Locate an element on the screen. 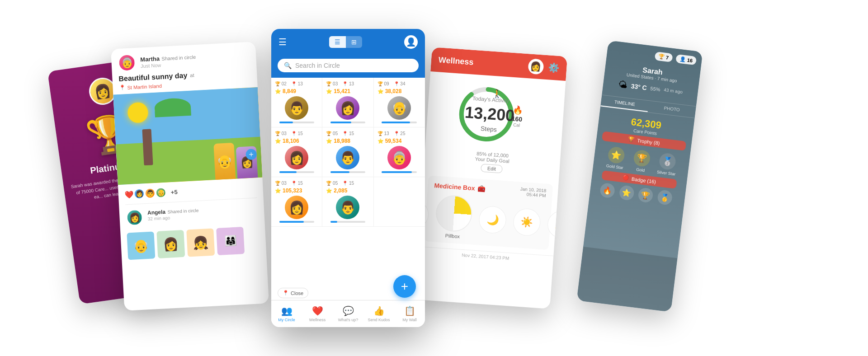 This screenshot has height=356, width=868. edit-goal-button: Edit is located at coordinates (491, 168).